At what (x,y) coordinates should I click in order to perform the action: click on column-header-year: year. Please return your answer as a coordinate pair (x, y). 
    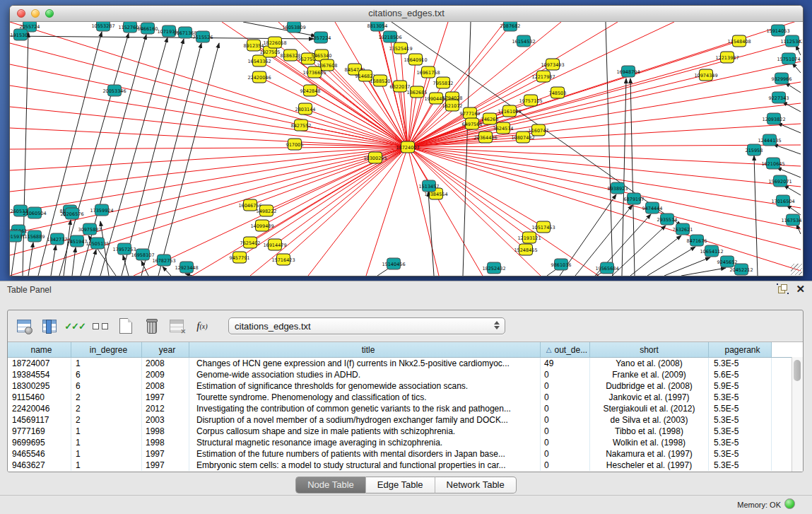
    Looking at the image, I should click on (165, 349).